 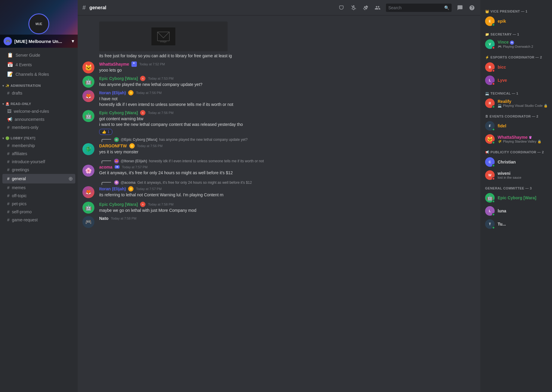 I want to click on channel-greetings: # greetings, so click(x=39, y=170).